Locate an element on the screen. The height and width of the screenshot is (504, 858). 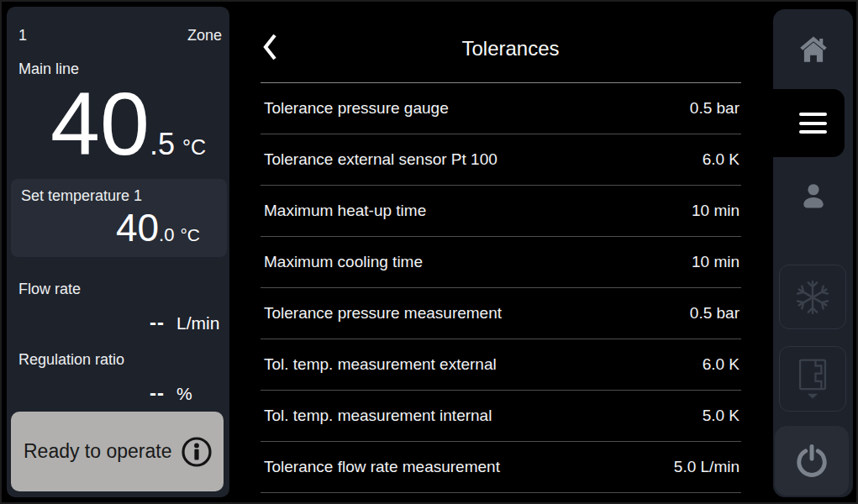
main-temp-decimal: .5 is located at coordinates (162, 144).